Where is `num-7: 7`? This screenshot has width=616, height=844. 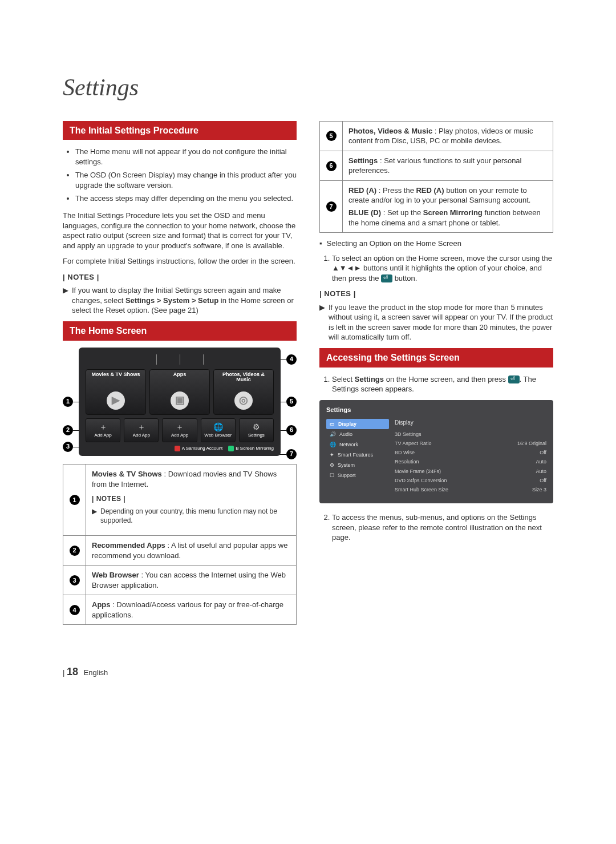
num-7: 7 is located at coordinates (331, 207).